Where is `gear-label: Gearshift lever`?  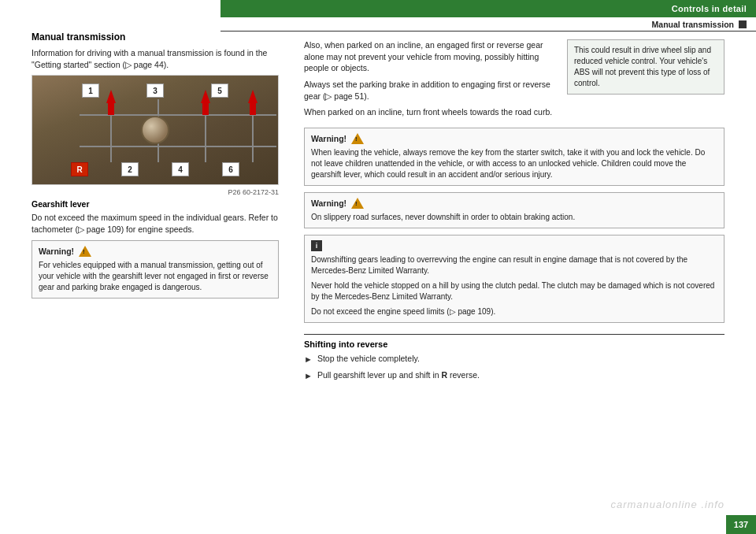
gear-label: Gearshift lever is located at coordinates (155, 204).